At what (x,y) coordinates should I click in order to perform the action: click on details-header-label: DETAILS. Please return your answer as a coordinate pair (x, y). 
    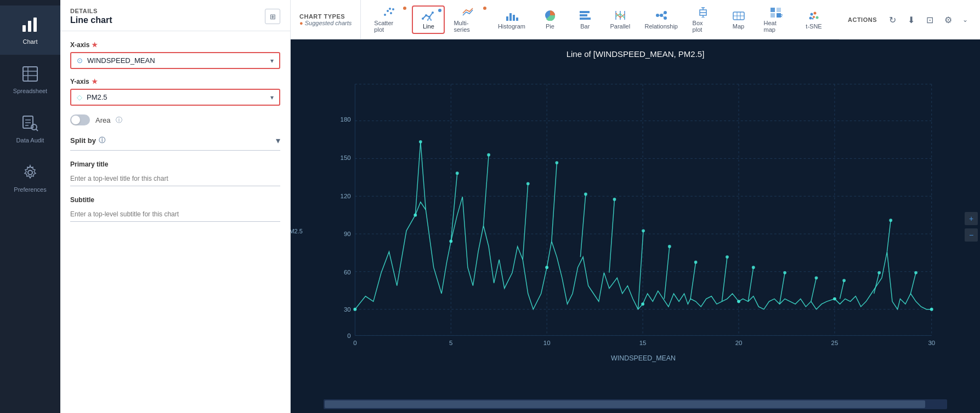
    Looking at the image, I should click on (91, 11).